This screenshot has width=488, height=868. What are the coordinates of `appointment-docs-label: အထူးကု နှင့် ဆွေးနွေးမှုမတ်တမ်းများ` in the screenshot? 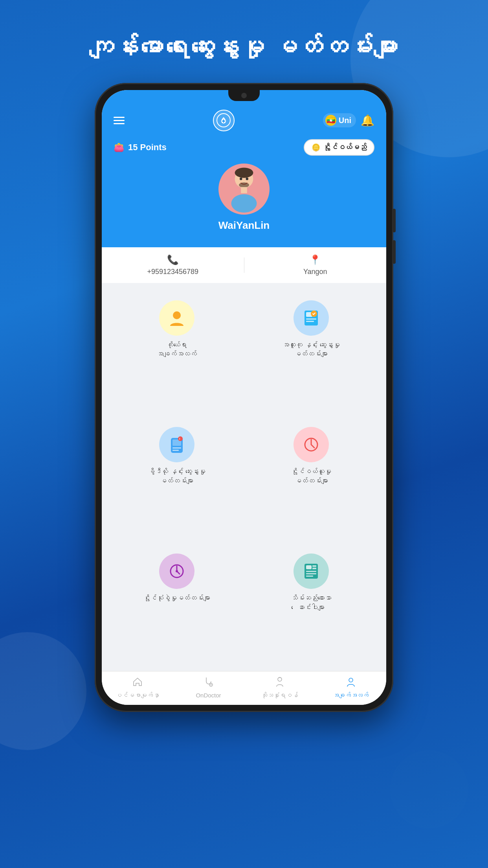 It's located at (311, 350).